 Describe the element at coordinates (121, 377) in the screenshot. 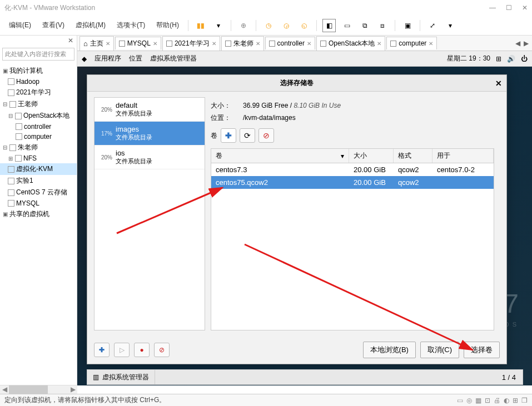

I see `taskbar-app: ▥ 虚拟系统管理器` at that location.